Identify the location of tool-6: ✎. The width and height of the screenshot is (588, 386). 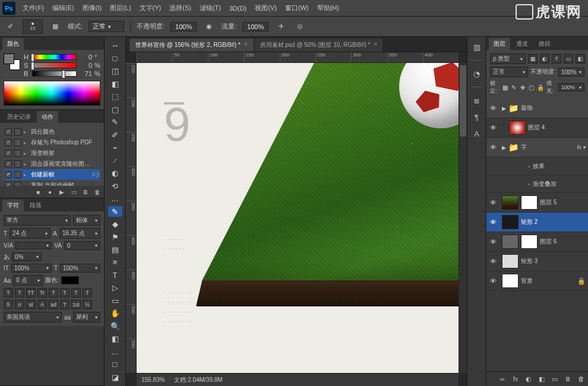
(115, 122).